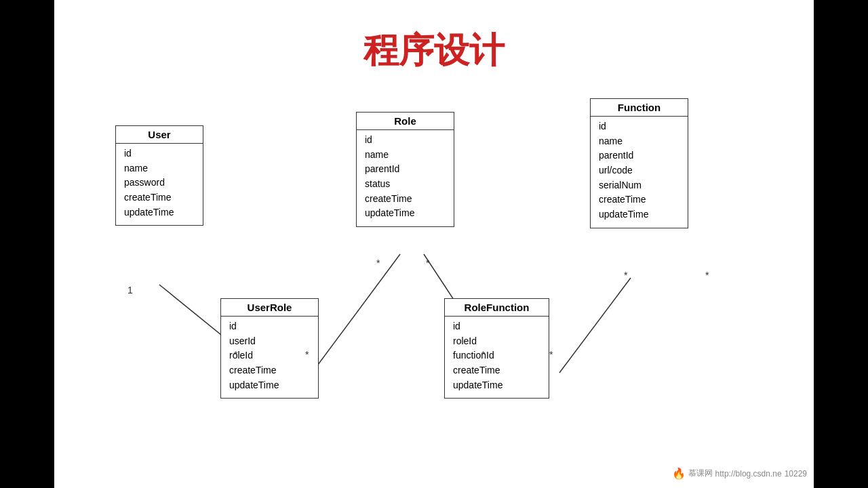  I want to click on cardinality-user-1: 1, so click(130, 290).